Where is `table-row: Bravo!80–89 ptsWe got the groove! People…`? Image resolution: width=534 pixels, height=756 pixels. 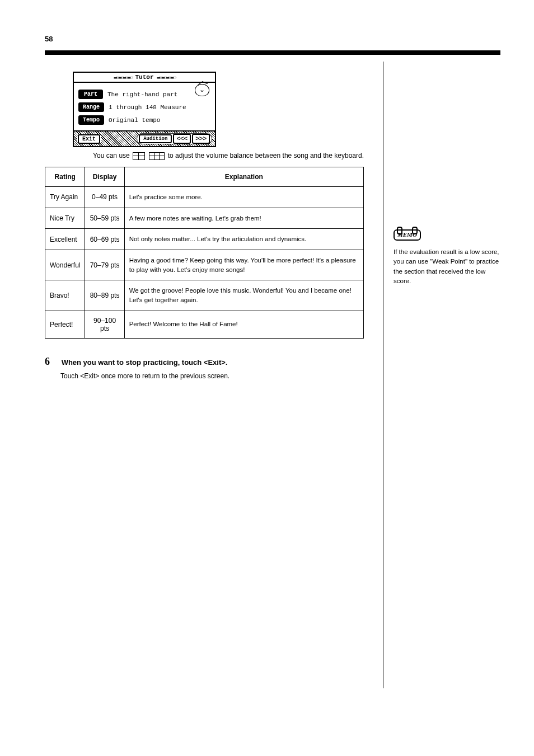
table-row: Bravo!80–89 ptsWe got the groove! People… is located at coordinates (205, 295).